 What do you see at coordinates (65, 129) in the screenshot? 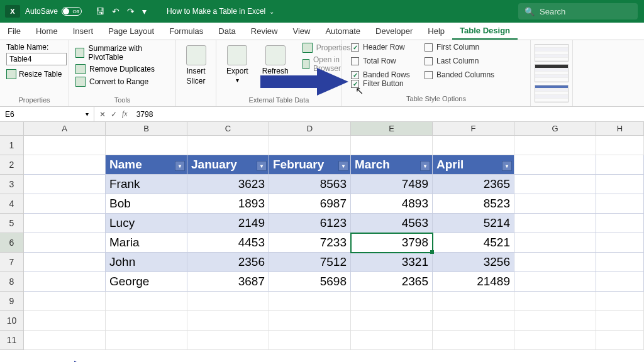
I see `col-header-A: A` at bounding box center [65, 129].